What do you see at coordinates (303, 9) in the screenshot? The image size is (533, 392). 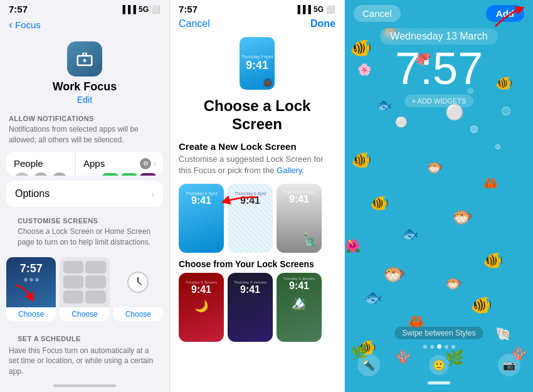 I see `signal-bars-icon-2: ▐▐▐` at bounding box center [303, 9].